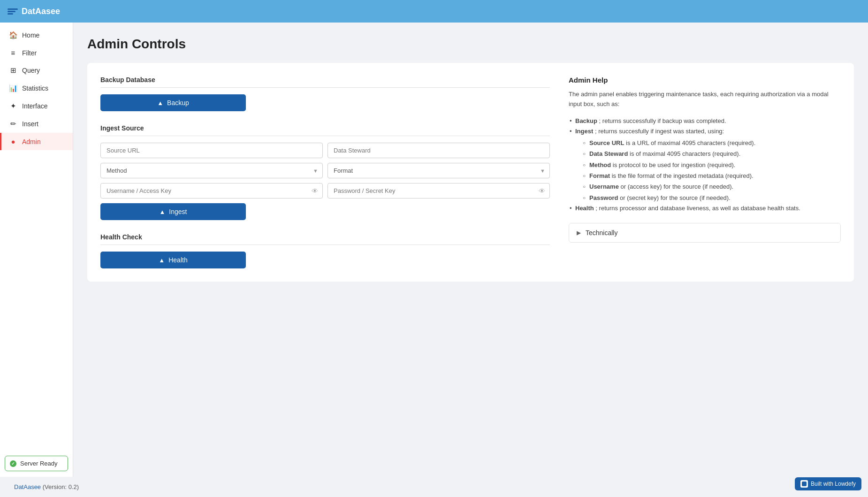 The height and width of the screenshot is (497, 868). What do you see at coordinates (705, 80) in the screenshot?
I see `help-title: Admin Help` at bounding box center [705, 80].